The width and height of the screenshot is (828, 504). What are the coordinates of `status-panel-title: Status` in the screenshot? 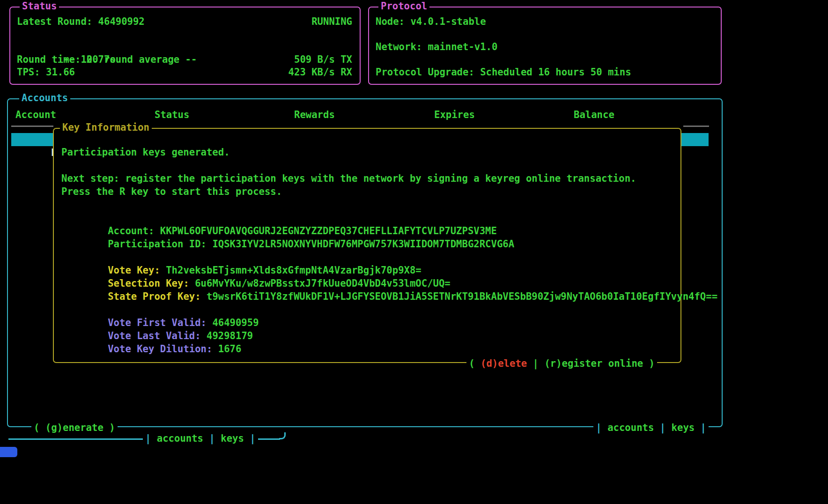 It's located at (39, 6).